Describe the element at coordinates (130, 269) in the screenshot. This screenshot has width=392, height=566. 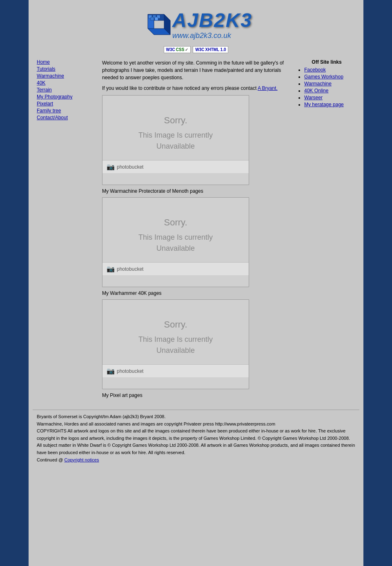
I see `photobucket-label-2: photobucket` at that location.